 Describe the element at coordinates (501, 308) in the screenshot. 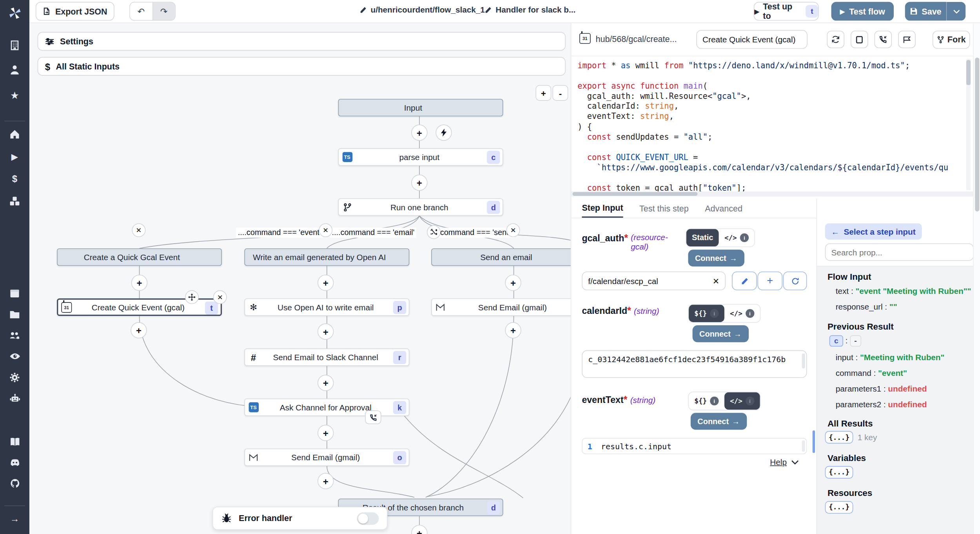

I see `step-node-send-email-gmail-right: Send Email (gmail)` at that location.